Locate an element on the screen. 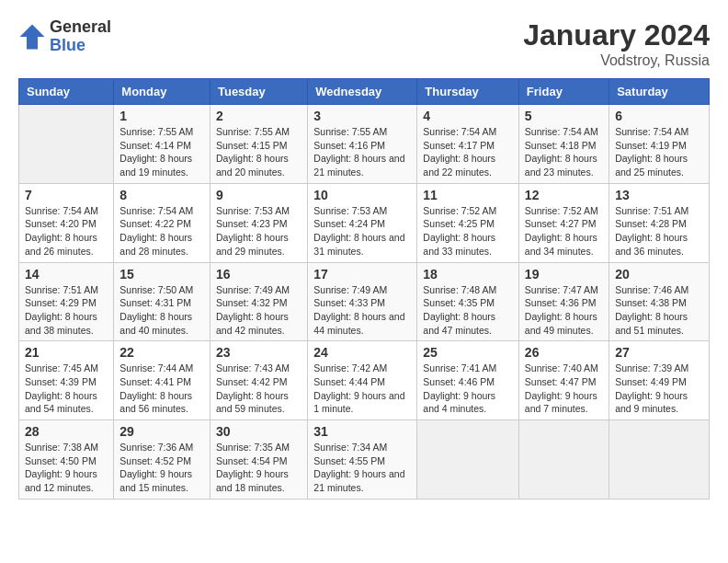  calendar-header-row: SundayMondayTuesdayWednesdayThursdayFrid… is located at coordinates (364, 92).